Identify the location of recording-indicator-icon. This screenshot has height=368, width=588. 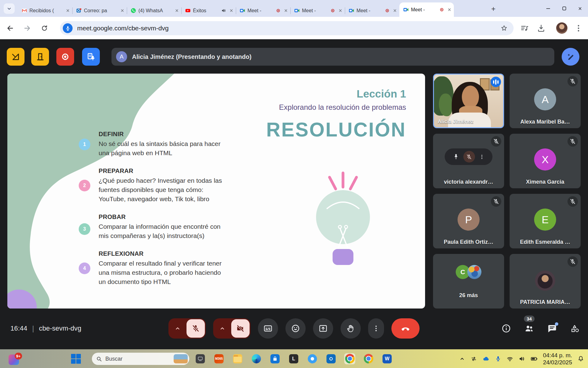
(387, 10).